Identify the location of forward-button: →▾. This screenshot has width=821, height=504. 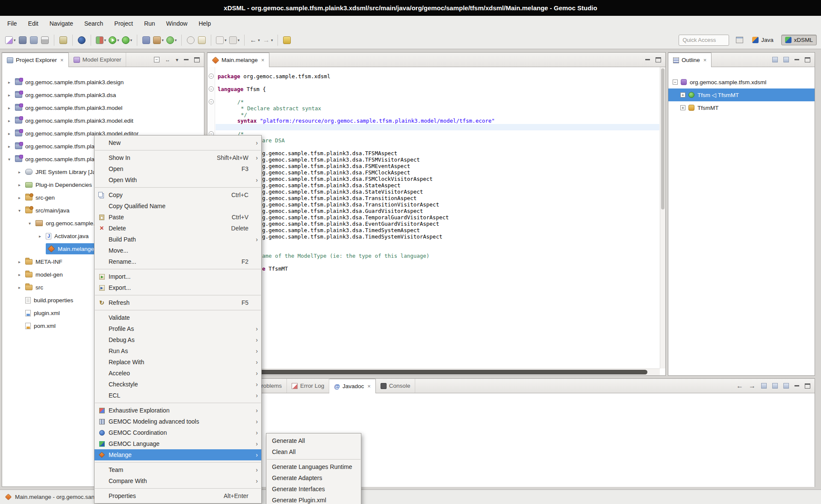
(268, 40).